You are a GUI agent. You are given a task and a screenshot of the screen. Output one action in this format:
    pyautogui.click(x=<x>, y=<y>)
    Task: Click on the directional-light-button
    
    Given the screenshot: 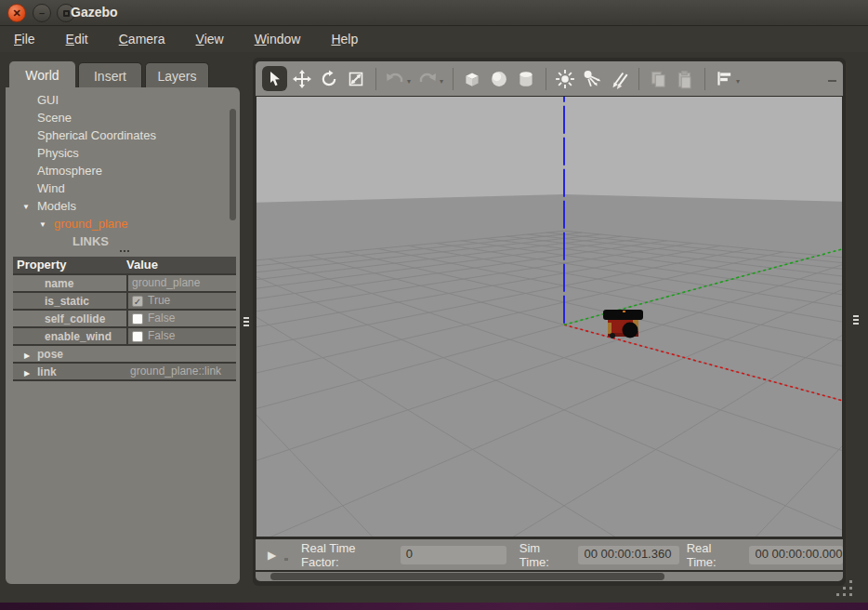 What is the action you would take?
    pyautogui.click(x=619, y=78)
    